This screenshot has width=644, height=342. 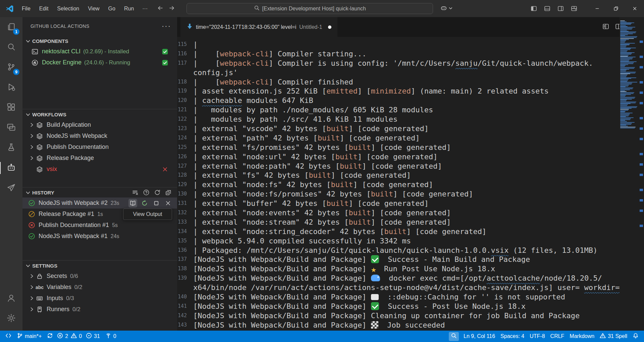 I want to click on component-item: nektos/act CLI(0.2.69) - Installed, so click(x=100, y=52).